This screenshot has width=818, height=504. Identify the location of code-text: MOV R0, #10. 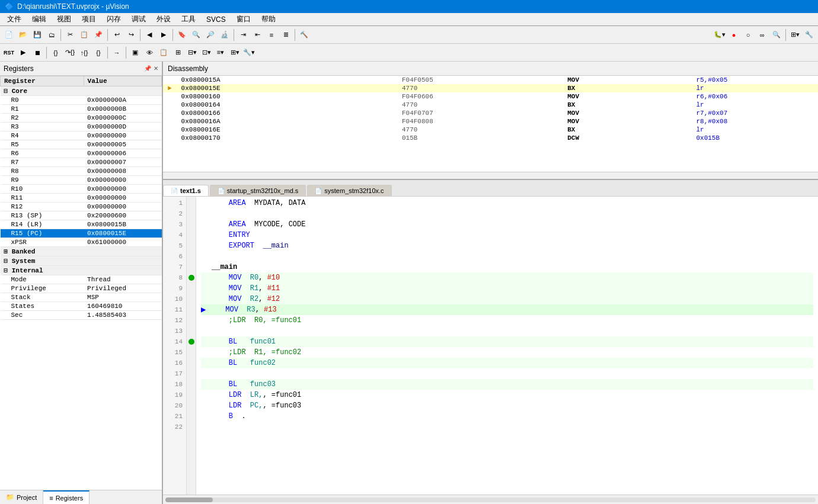
(245, 278).